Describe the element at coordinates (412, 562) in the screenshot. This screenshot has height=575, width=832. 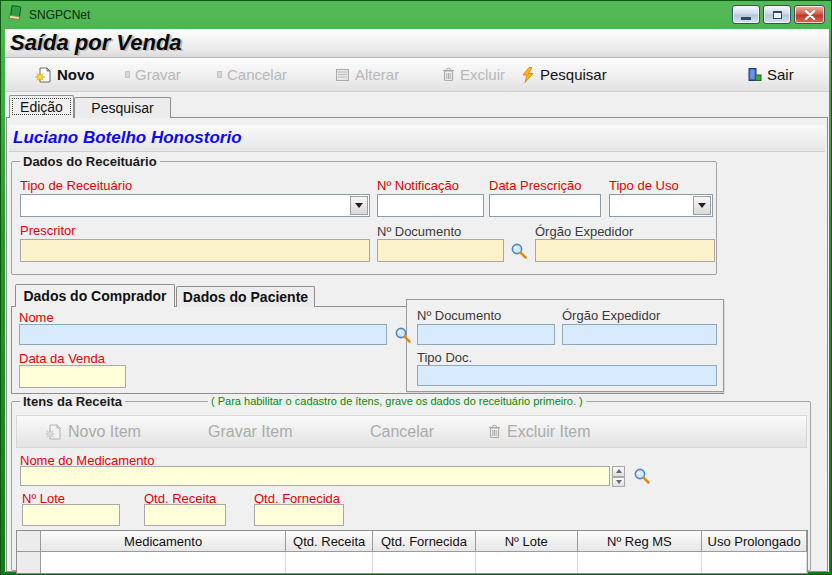
I see `grid-empty-row` at that location.